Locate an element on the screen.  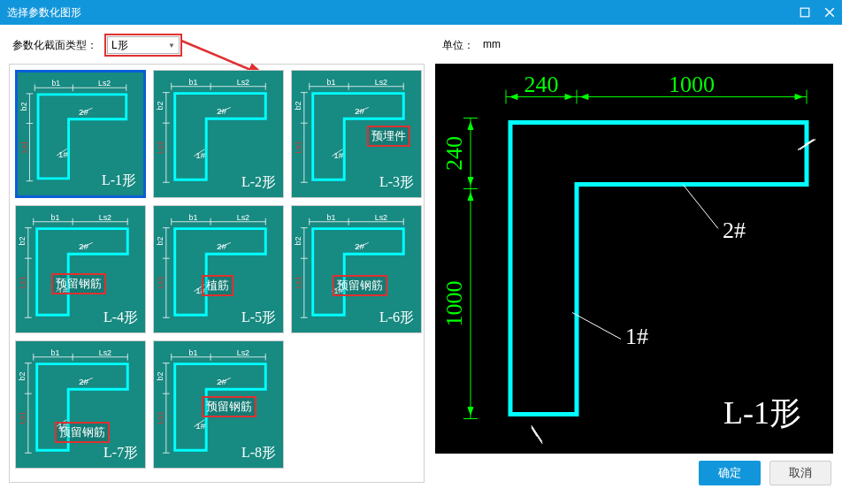
unit-block: 单位： mm is located at coordinates (471, 46).